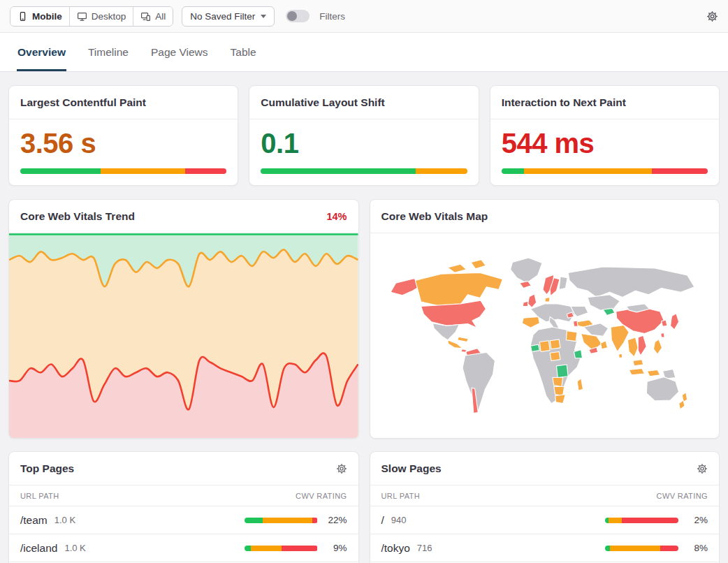 The image size is (728, 563). I want to click on map-region-japan, so click(674, 321).